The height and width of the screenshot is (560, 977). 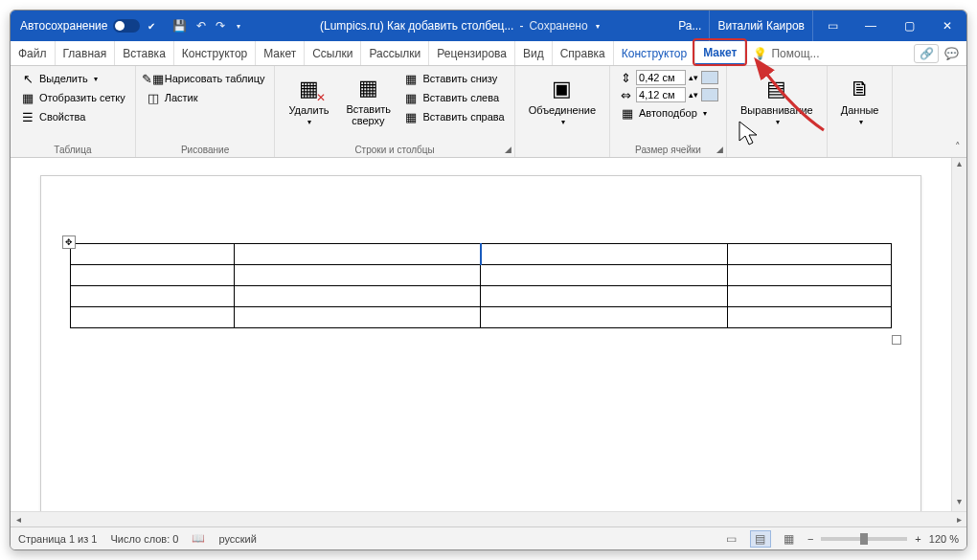 What do you see at coordinates (481, 285) in the screenshot?
I see `document-table` at bounding box center [481, 285].